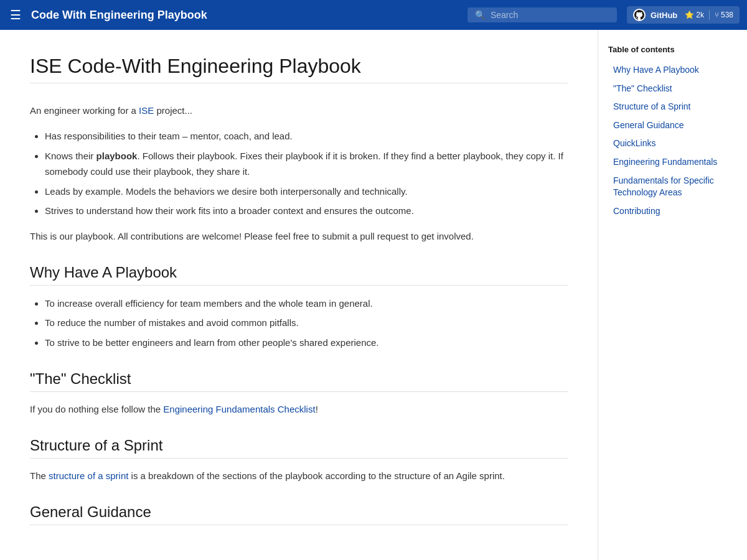 The height and width of the screenshot is (560, 747). Describe the element at coordinates (16, 15) in the screenshot. I see `menu-button: ☰` at that location.